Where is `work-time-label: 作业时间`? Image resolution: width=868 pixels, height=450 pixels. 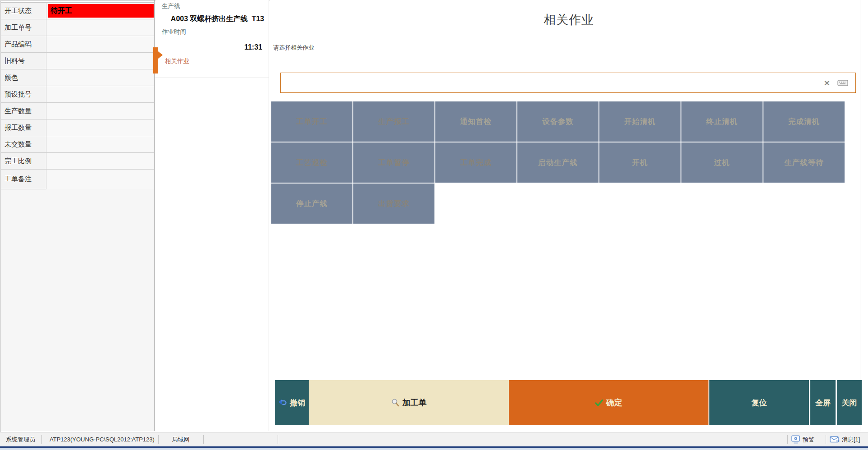 work-time-label: 作业时间 is located at coordinates (174, 32).